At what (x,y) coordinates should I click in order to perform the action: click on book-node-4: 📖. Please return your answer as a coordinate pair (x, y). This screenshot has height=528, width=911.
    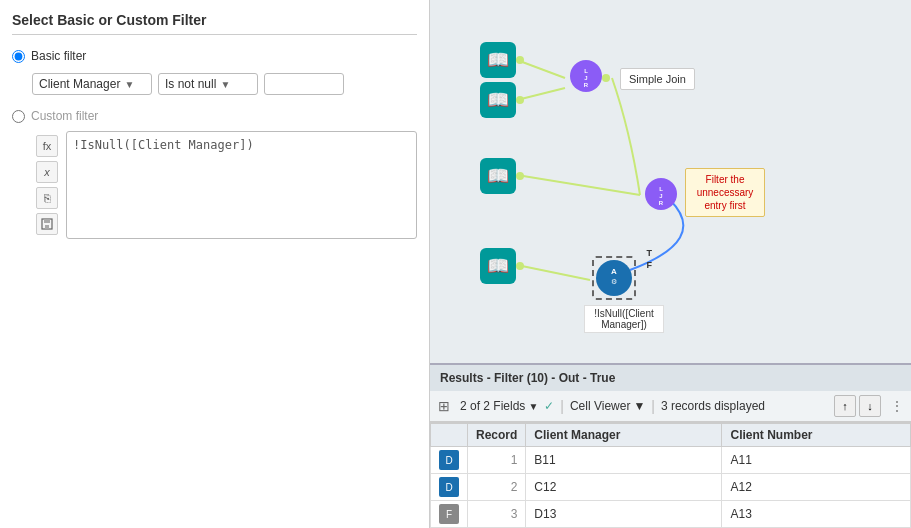
    Looking at the image, I should click on (498, 266).